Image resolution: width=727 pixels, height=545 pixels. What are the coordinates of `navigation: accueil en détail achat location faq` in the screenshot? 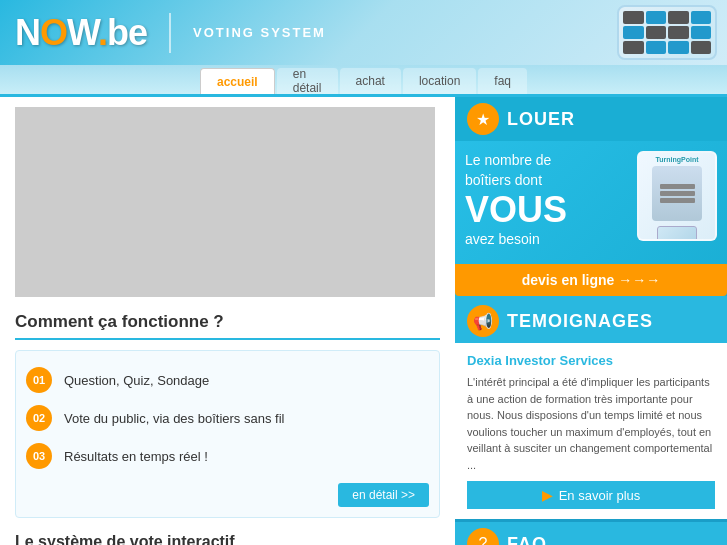 It's located at (364, 81).